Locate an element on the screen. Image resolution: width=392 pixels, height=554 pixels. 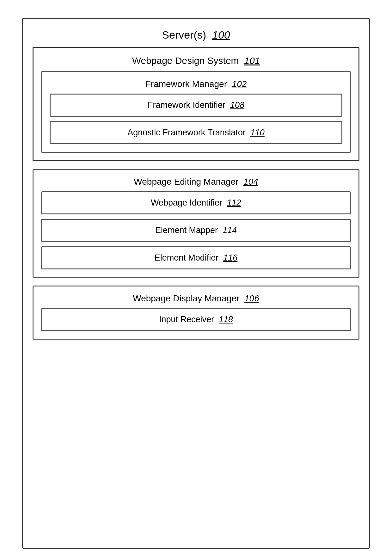
webpage-editing-manager-title: Webpage Editing Manager 104 is located at coordinates (196, 183).